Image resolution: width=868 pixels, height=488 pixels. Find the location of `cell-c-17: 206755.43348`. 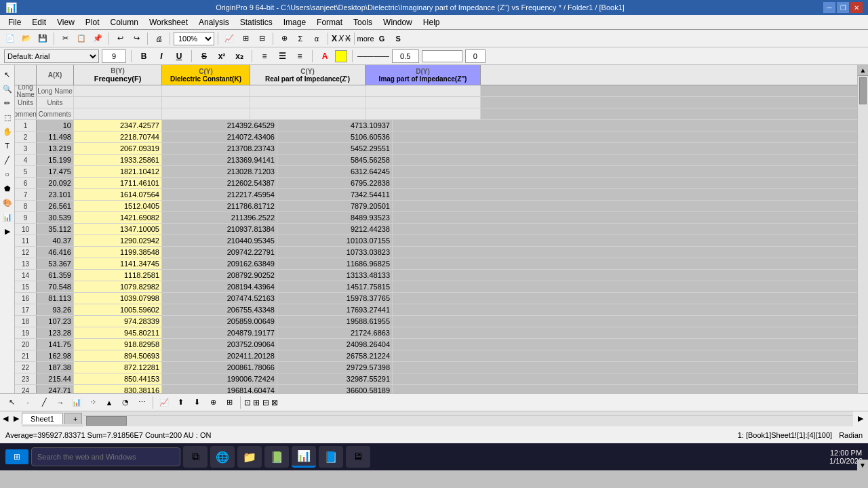

cell-c-17: 206755.43348 is located at coordinates (220, 310).